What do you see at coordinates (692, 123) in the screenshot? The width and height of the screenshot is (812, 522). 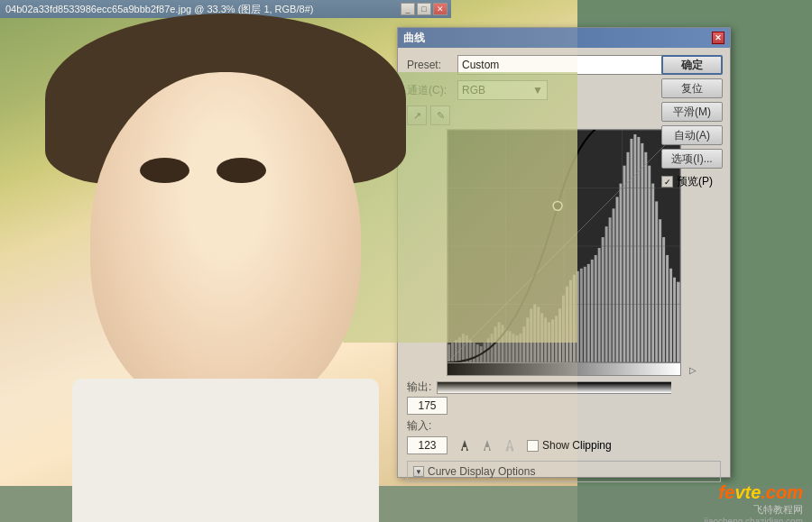 I see `action-buttons-panel: 确定 复位 平滑(M) 自动(A) 选项(I)... ✓ 预览(P)` at bounding box center [692, 123].